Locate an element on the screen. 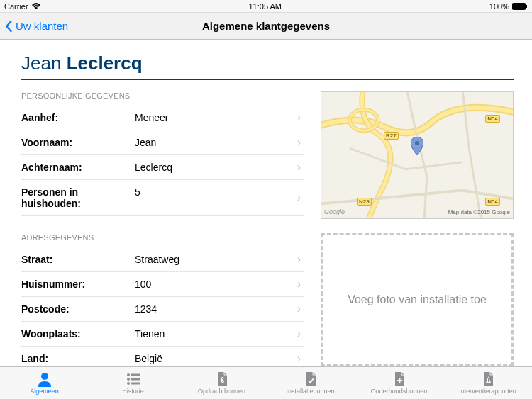  customer-name-heading: Jean Leclercq is located at coordinates (267, 67).